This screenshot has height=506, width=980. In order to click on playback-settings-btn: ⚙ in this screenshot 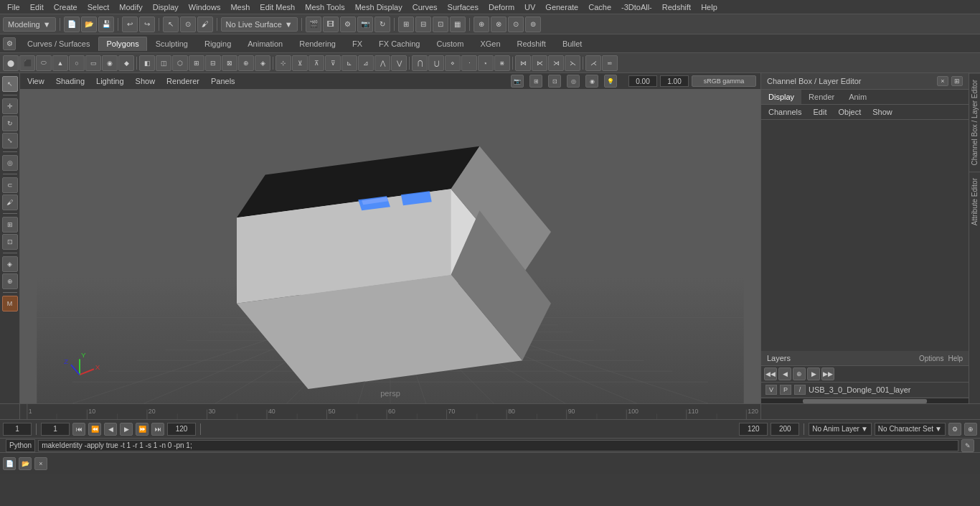, I will do `click(955, 429)`.